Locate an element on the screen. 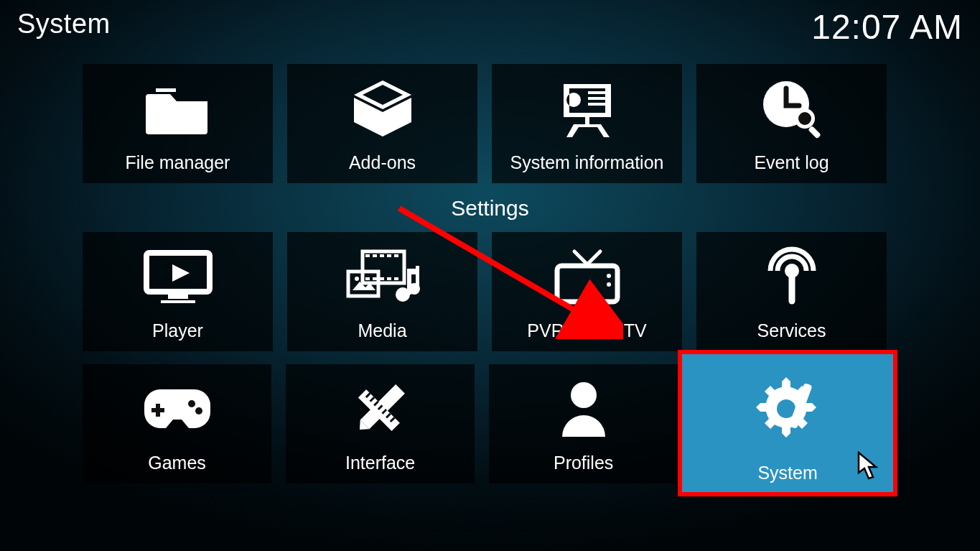 Image resolution: width=980 pixels, height=551 pixels. media-icon is located at coordinates (382, 276).